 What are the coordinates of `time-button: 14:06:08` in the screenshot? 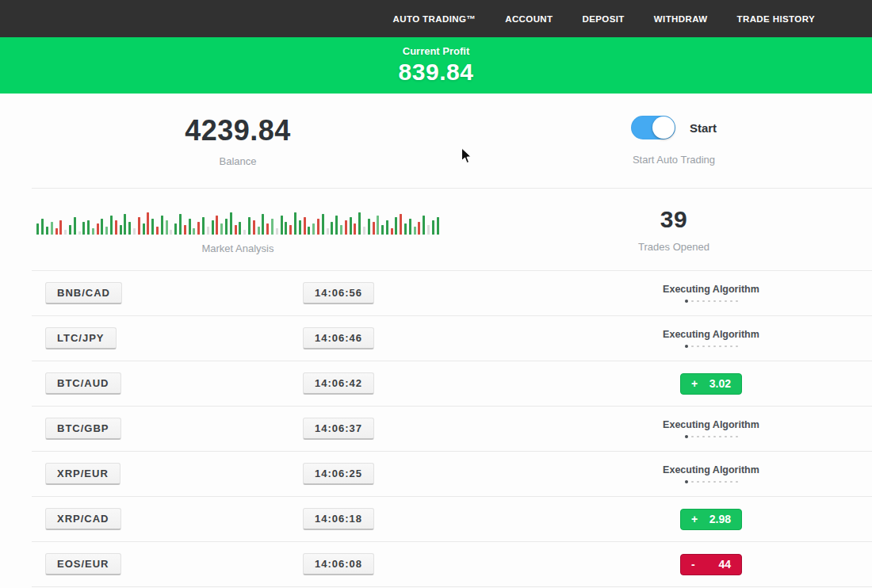 It's located at (338, 564).